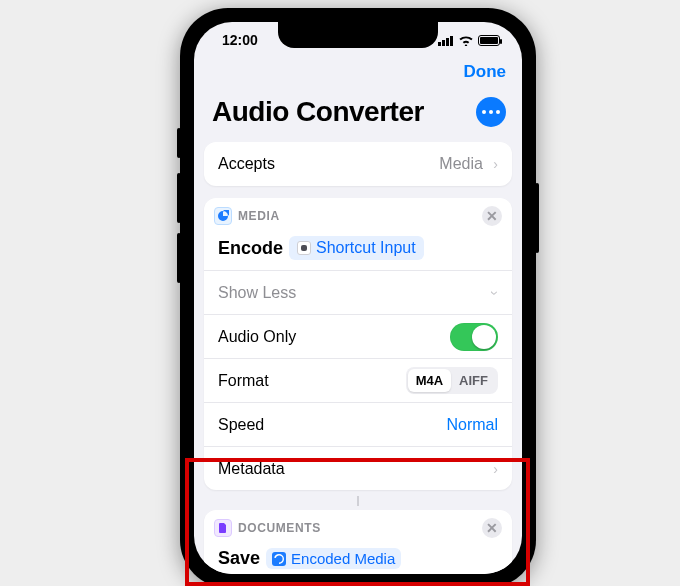 This screenshot has height=586, width=680. What do you see at coordinates (304, 248) in the screenshot?
I see `shortcut-input-icon` at bounding box center [304, 248].